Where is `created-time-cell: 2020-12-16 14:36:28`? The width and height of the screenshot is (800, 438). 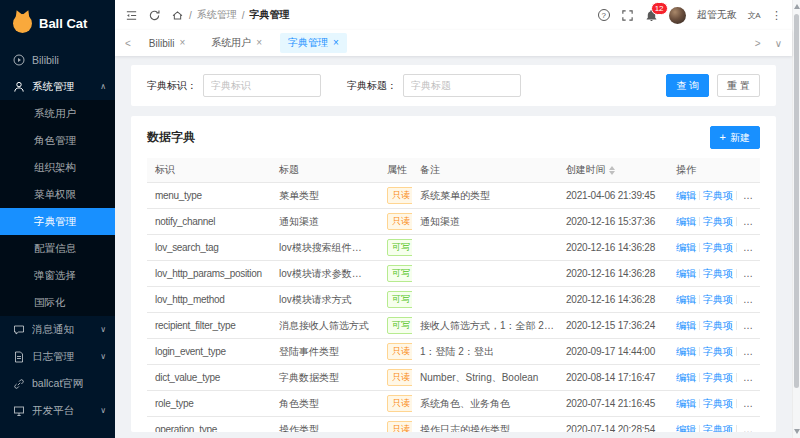
created-time-cell: 2020-12-16 14:36:28 is located at coordinates (617, 274).